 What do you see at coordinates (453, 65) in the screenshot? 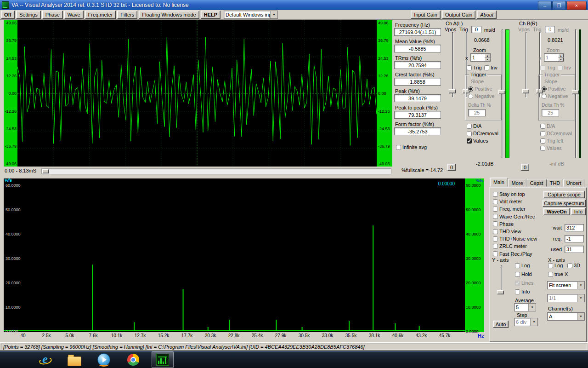
I see `channel-a-vpos-slider` at bounding box center [453, 65].